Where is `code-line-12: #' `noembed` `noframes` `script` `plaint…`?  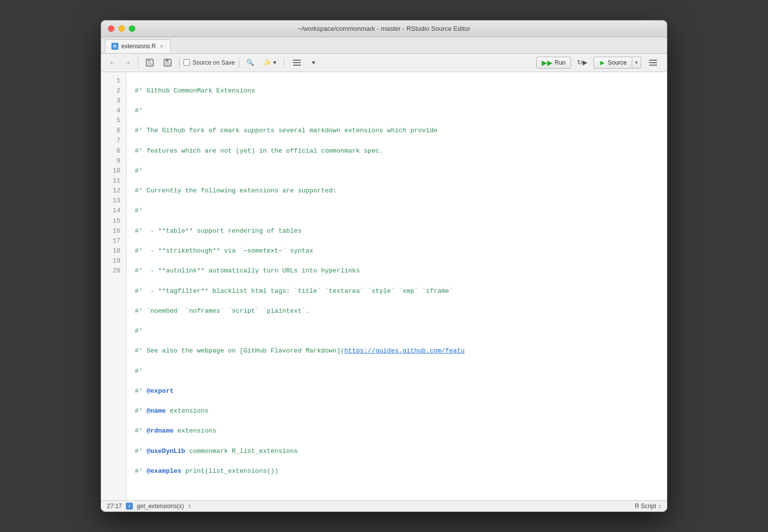
code-line-12: #' `noembed` `noframes` `script` `plaint… is located at coordinates (401, 311).